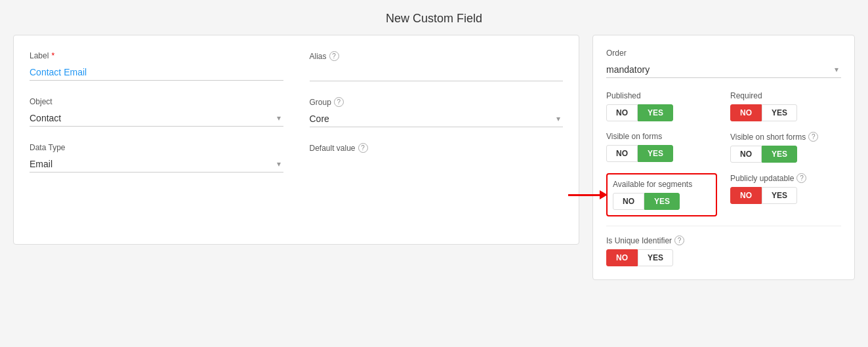 The height and width of the screenshot is (347, 868). What do you see at coordinates (646, 251) in the screenshot?
I see `unique-identifier-group: Is Unique Identifier ? NO YES` at bounding box center [646, 251].